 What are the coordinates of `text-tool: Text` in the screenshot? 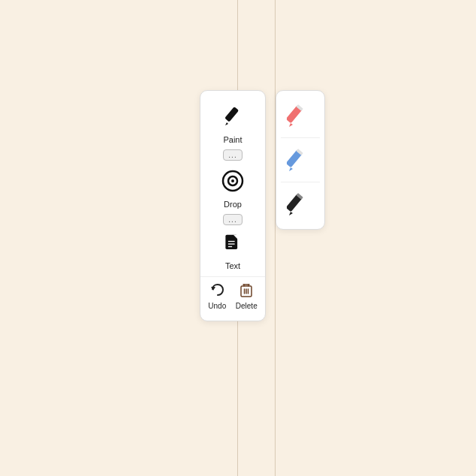 It's located at (233, 251).